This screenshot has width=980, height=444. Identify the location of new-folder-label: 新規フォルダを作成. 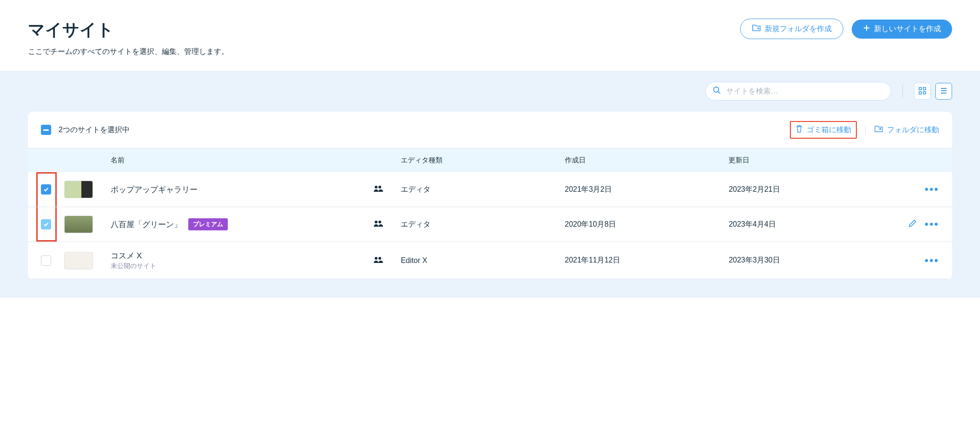
(798, 29).